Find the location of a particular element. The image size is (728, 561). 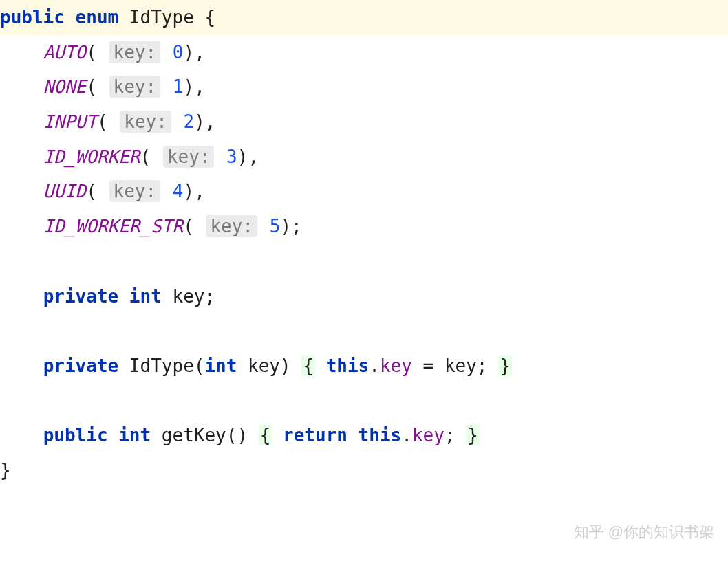

enum-constant: UUID is located at coordinates (65, 191).